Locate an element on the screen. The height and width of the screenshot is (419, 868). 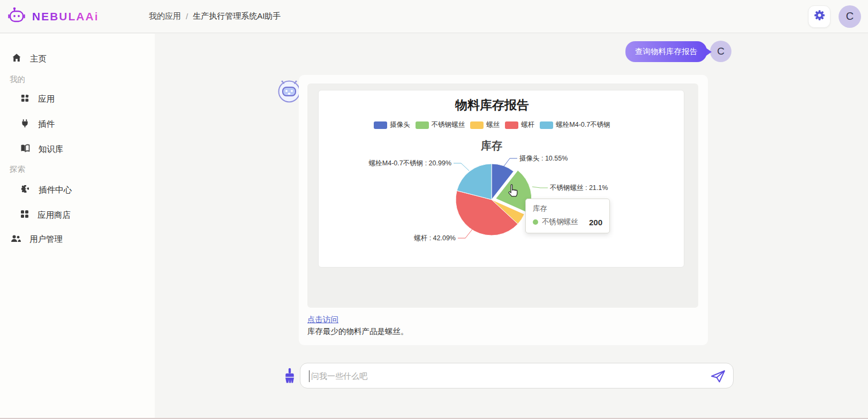
leader-line-bolt-m4 is located at coordinates (462, 167).